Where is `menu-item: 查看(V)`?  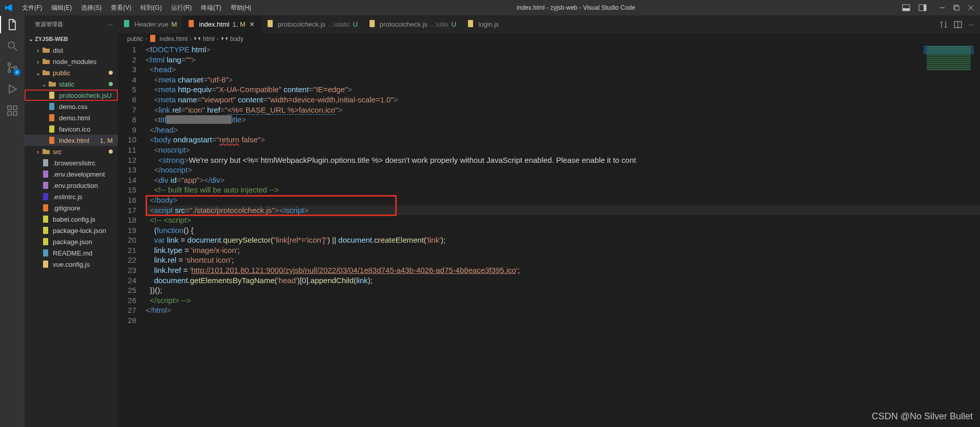 menu-item: 查看(V) is located at coordinates (121, 8).